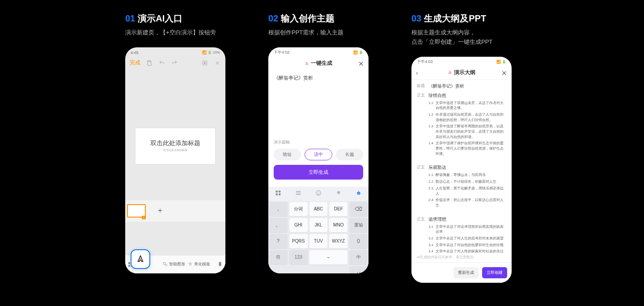  What do you see at coordinates (462, 235) in the screenshot?
I see `outline-section-3: 正文 追求理想 3.1文章中表达了对追求理想和自我实现的执着追求 3.2文章中表…` at bounding box center [462, 235].